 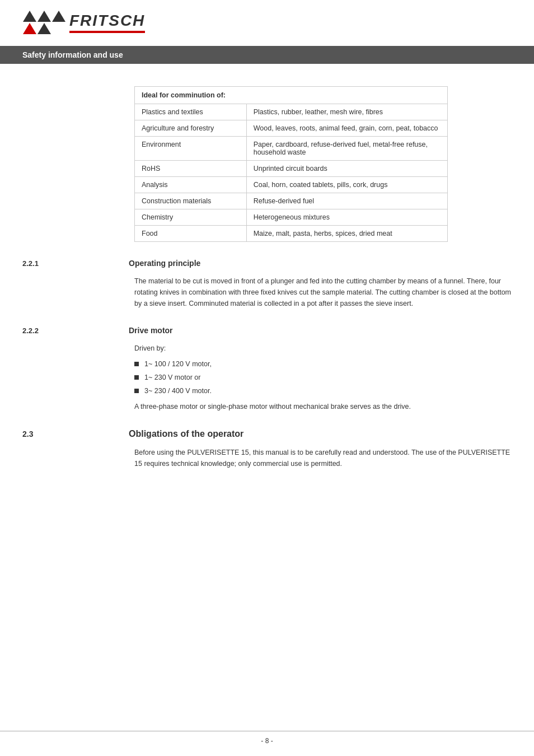 I want to click on table-cell-description: Paper, cardboard, refuse-derived fuel, m…, so click(x=347, y=149).